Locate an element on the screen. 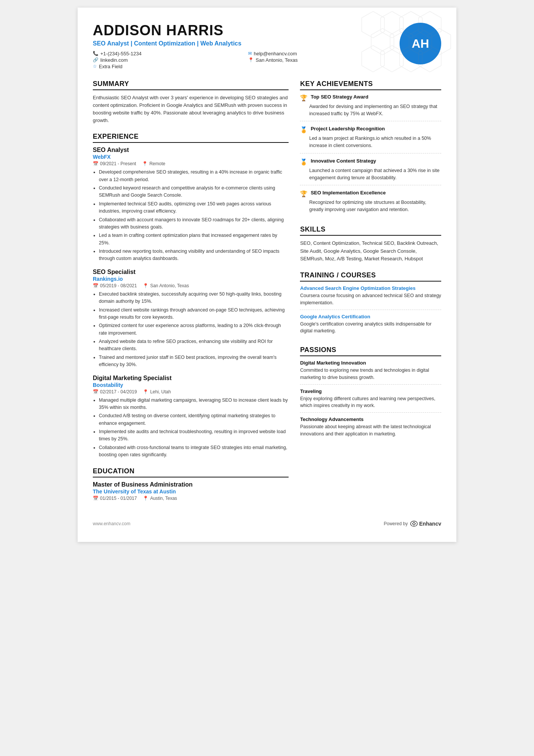 Image resolution: width=534 pixels, height=756 pixels. passion-3-desc: Passionate about keeping abreast with th… is located at coordinates (370, 430).